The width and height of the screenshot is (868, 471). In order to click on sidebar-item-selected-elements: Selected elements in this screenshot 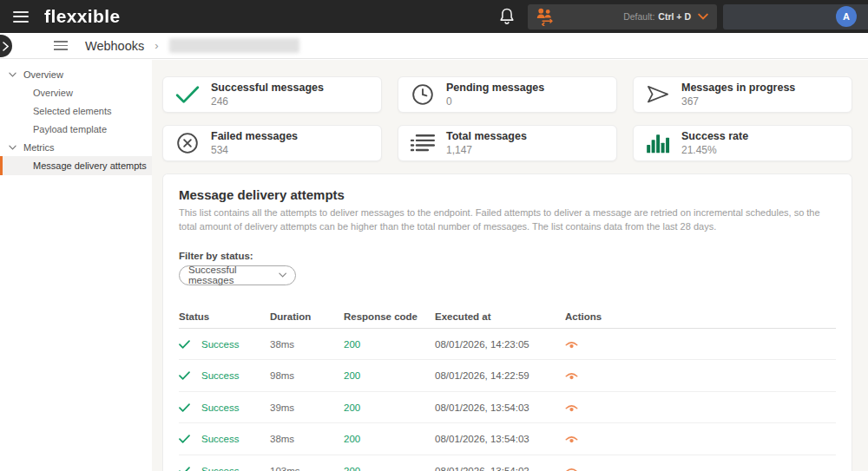, I will do `click(76, 111)`.